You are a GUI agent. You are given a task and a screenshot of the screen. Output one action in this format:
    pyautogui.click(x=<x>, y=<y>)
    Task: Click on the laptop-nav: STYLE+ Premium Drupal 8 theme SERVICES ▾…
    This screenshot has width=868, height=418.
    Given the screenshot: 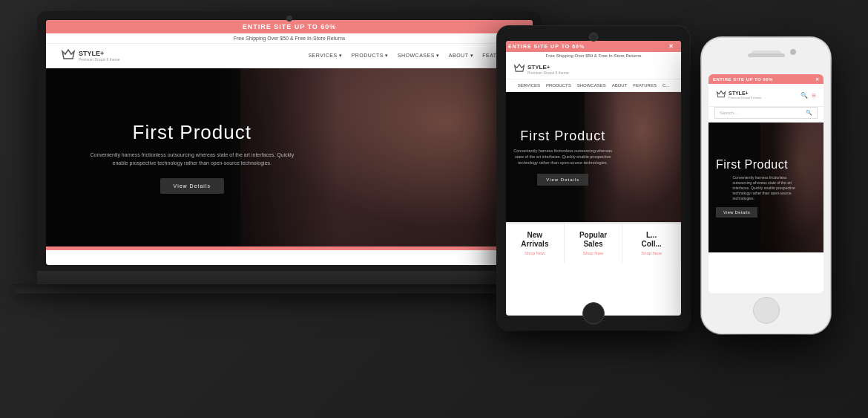 What is the action you would take?
    pyautogui.click(x=289, y=56)
    